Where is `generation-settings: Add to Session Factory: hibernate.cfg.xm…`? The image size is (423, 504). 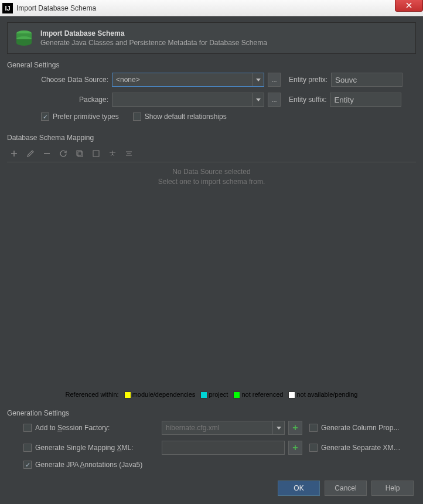
generation-settings: Add to Session Factory: hibernate.cfg.xm… is located at coordinates (211, 448).